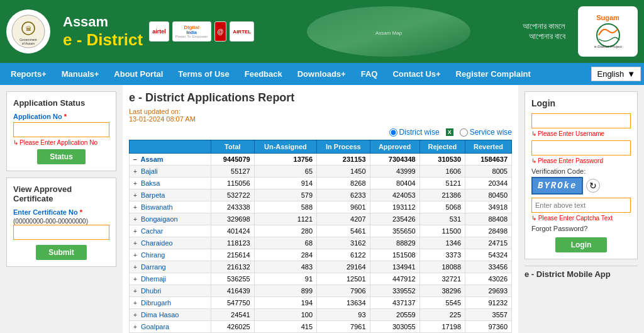 The width and height of the screenshot is (644, 333). Describe the element at coordinates (157, 243) in the screenshot. I see `district-name: Charaideo` at that location.